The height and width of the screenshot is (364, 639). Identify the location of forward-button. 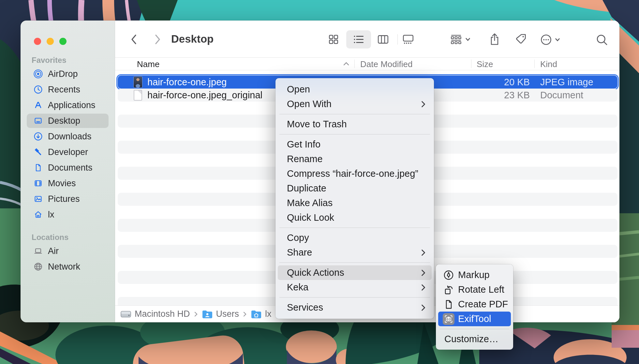
(157, 39).